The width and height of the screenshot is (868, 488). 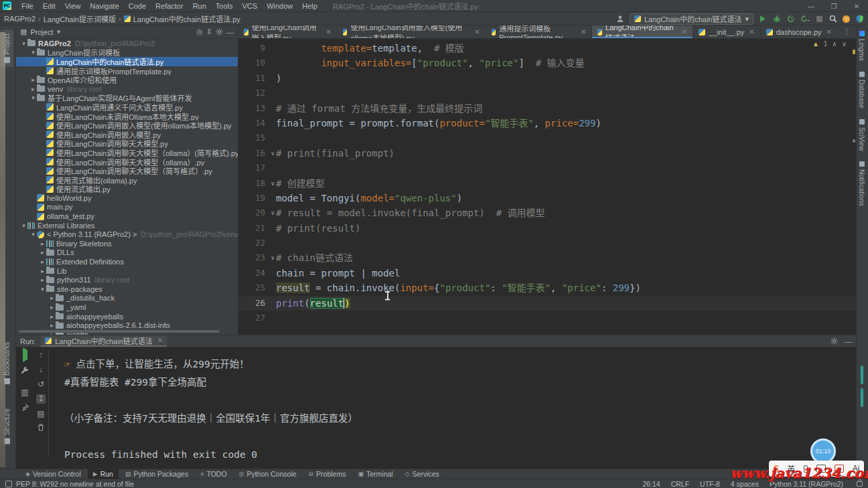 What do you see at coordinates (547, 93) in the screenshot?
I see `code-line-12: 12` at bounding box center [547, 93].